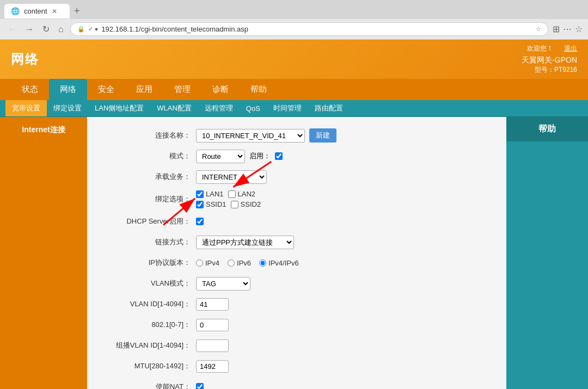 Image resolution: width=588 pixels, height=389 pixels. What do you see at coordinates (329, 108) in the screenshot?
I see `subnav-route: 路由配置` at bounding box center [329, 108].